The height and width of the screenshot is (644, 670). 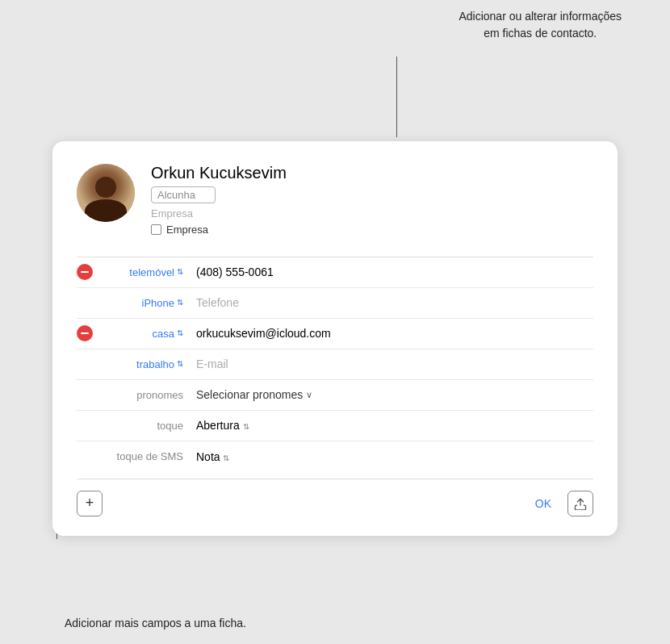 I want to click on contact-name: Orkun Kucuksevim, so click(x=372, y=173).